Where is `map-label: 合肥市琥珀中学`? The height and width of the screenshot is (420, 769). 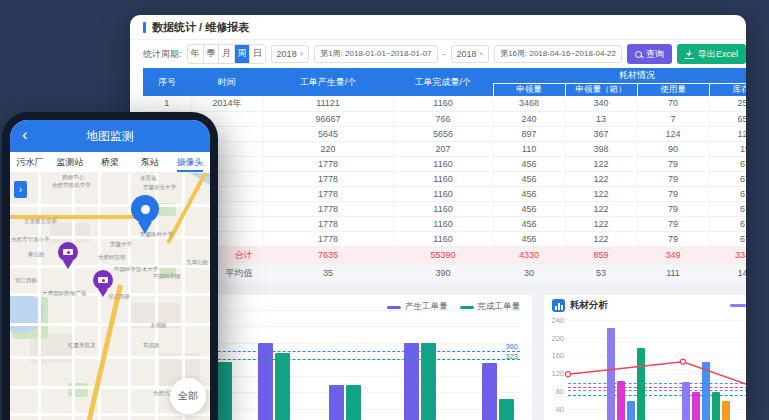 map-label: 合肥市琥珀中学 is located at coordinates (72, 186).